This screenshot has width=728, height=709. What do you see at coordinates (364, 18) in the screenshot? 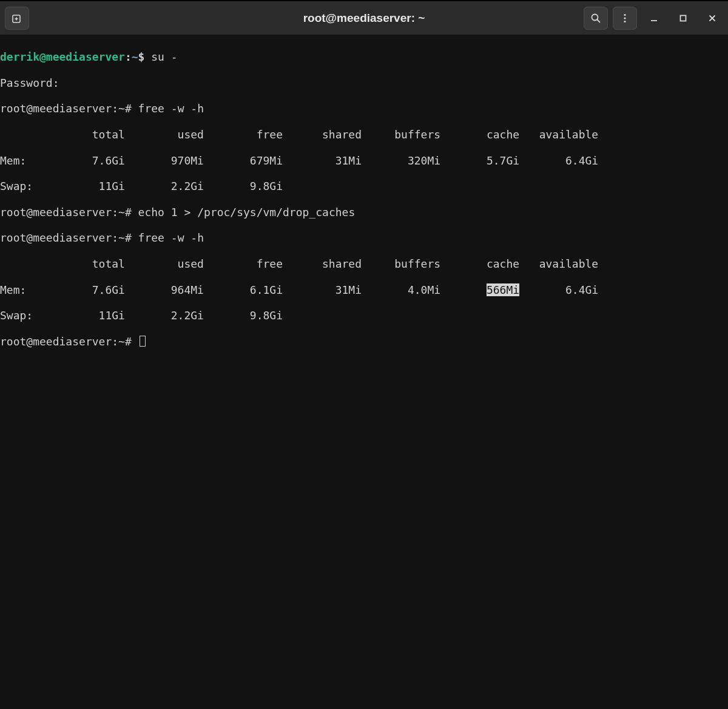
I see `titlebar: root@meediaserver: ~` at bounding box center [364, 18].